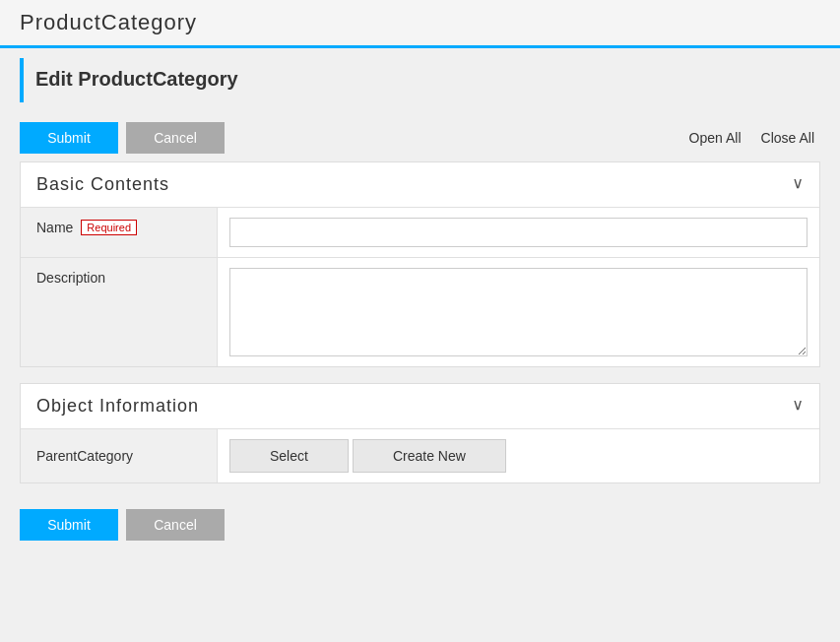 The width and height of the screenshot is (840, 642). Describe the element at coordinates (518, 312) in the screenshot. I see `description-textarea` at that location.